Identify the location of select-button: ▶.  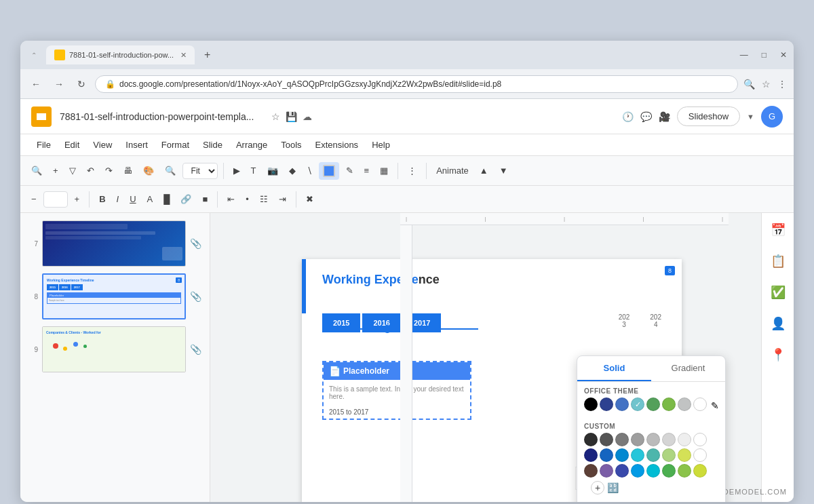
(237, 171).